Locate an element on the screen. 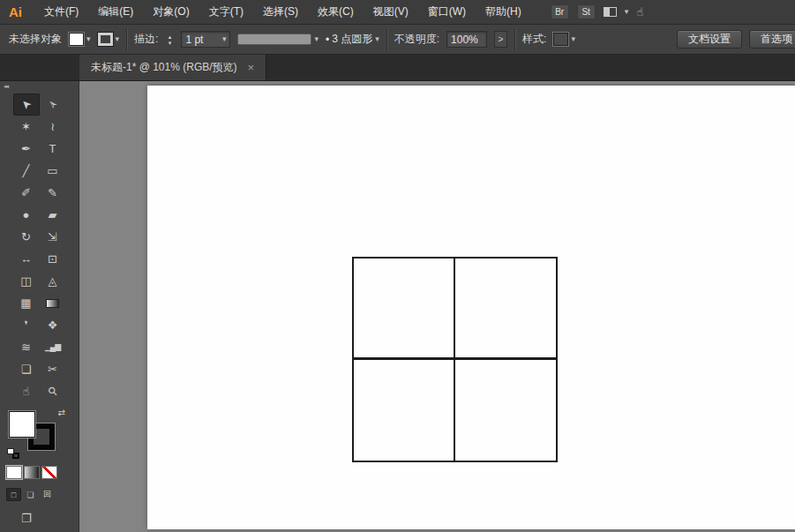 This screenshot has width=795, height=532. hand-icon: ☝ is located at coordinates (26, 392).